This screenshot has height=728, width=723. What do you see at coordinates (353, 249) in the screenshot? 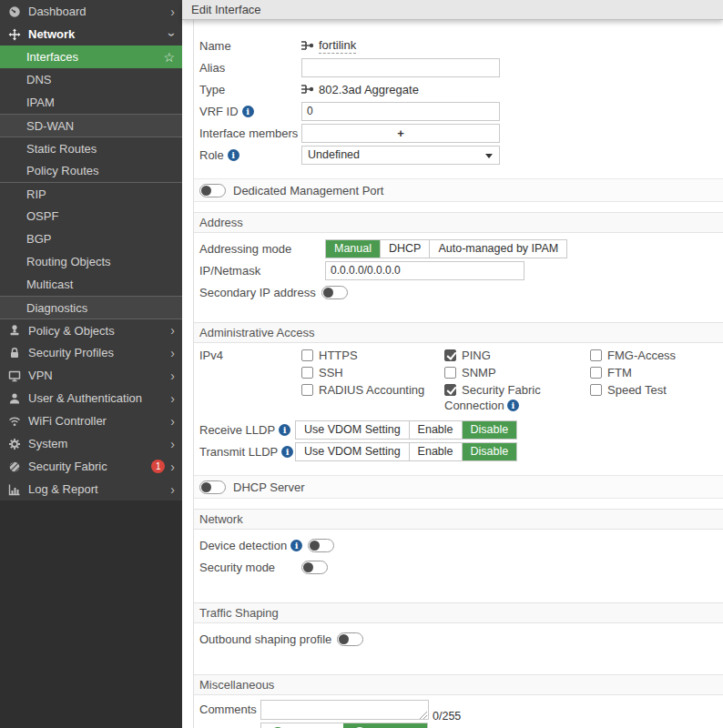
I see `addressing-mode-manual-button: Manual` at bounding box center [353, 249].